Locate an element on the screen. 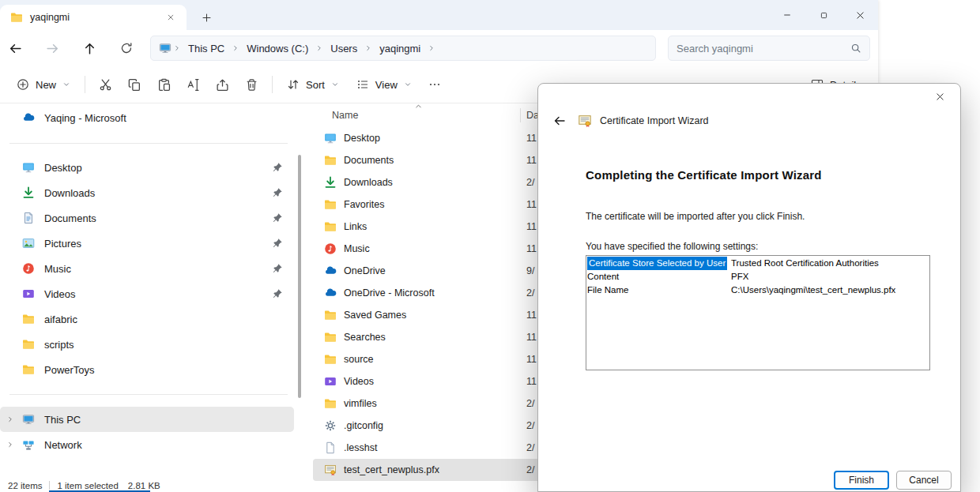  certificate-wizard-icon is located at coordinates (585, 121).